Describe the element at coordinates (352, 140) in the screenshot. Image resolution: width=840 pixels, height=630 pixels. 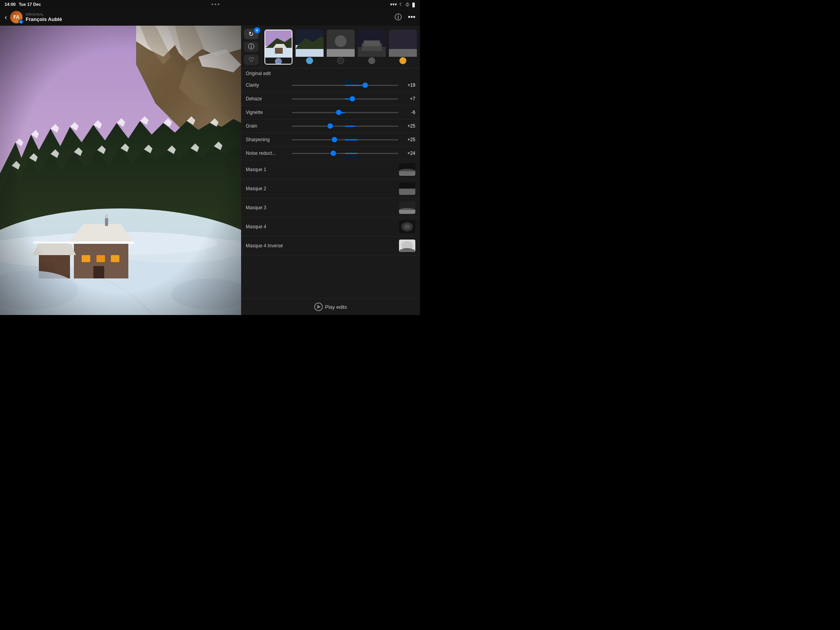
I see `sharpening-fill` at that location.